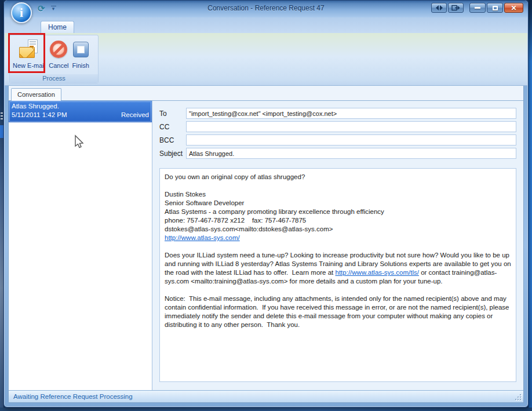  Describe the element at coordinates (57, 27) in the screenshot. I see `tab-home: Home` at that location.